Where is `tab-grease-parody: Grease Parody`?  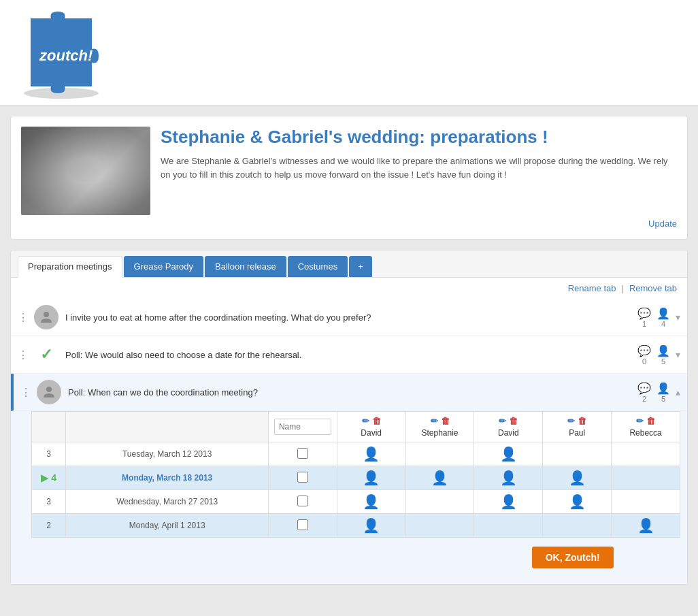
tab-grease-parody: Grease Parody is located at coordinates (163, 267).